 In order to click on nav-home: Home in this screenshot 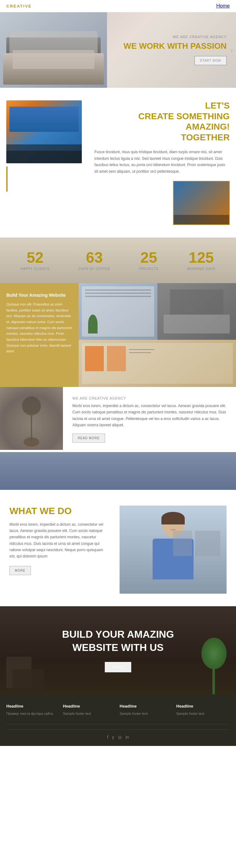, I will do `click(223, 6)`.